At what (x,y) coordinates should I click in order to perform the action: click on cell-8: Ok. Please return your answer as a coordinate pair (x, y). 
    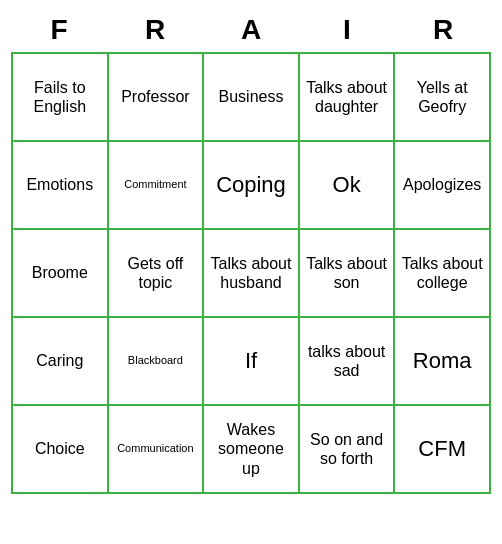
    Looking at the image, I should click on (348, 186).